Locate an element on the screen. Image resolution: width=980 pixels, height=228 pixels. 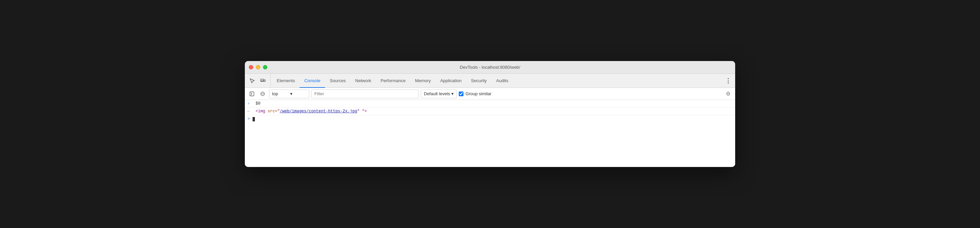
html-src-link: /web/images/content-https-2x.jpg is located at coordinates (318, 111).